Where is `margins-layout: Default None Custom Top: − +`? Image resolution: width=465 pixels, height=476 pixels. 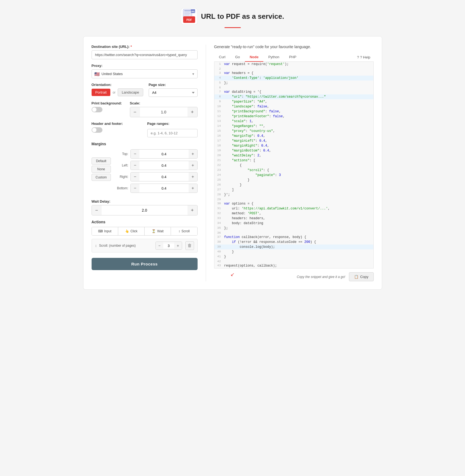 margins-layout: Default None Custom Top: − + is located at coordinates (145, 172).